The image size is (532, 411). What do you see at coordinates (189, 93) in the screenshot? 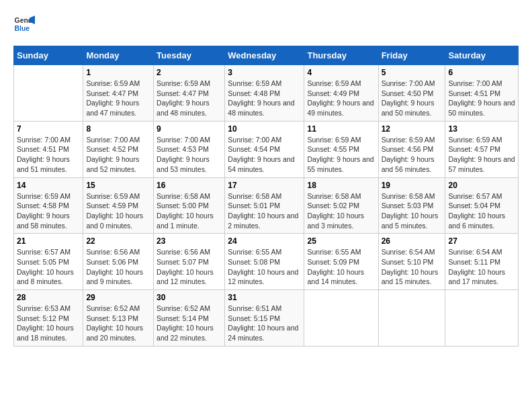
I see `calendar-cell: 2Sunrise: 6:59 AMSunset: 4:47 PMDaylight…` at bounding box center [189, 93].